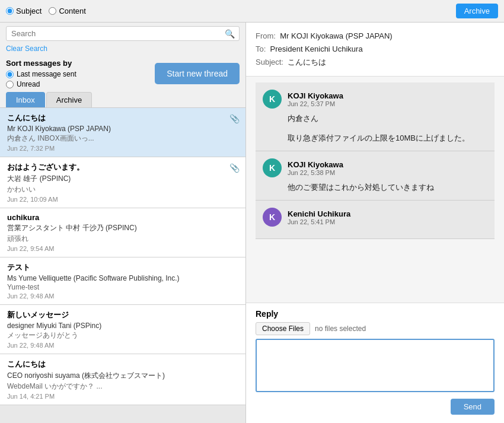 This screenshot has height=423, width=504. I want to click on email-to-row: To: President Kenichi Uchikura, so click(375, 49).